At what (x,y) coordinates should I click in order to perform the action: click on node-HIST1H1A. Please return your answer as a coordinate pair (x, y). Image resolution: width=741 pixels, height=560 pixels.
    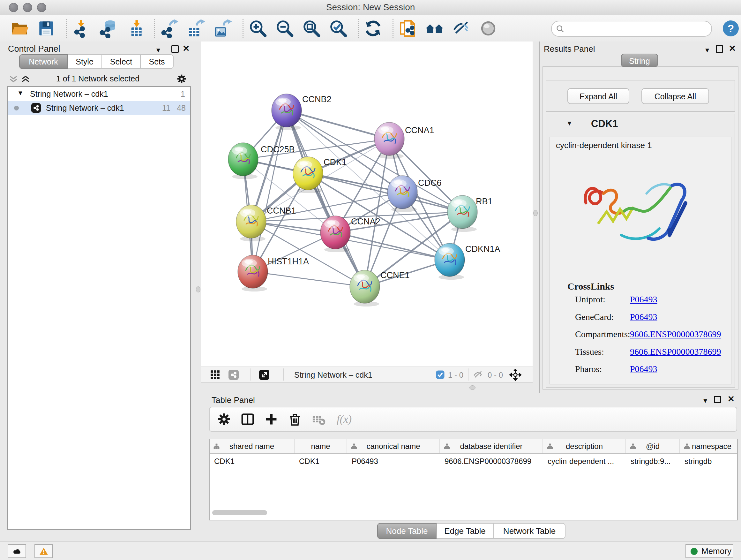
    Looking at the image, I should click on (253, 273).